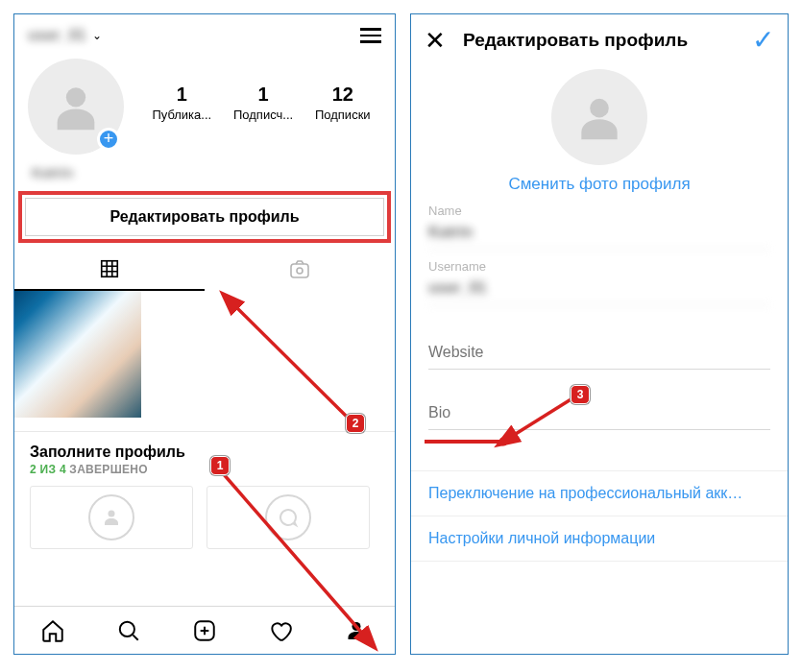 This screenshot has width=802, height=672. What do you see at coordinates (599, 493) in the screenshot?
I see `switch-pro-link: Переключение на профессиональный акк…` at bounding box center [599, 493].